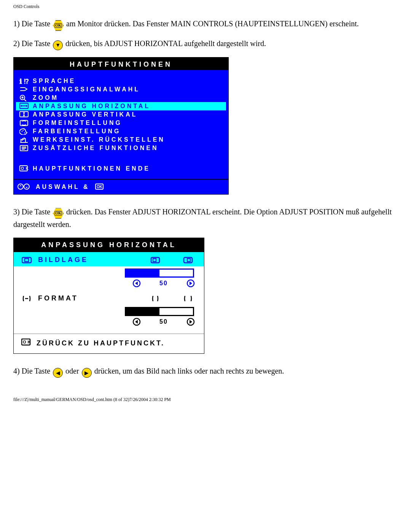  What do you see at coordinates (24, 187) in the screenshot?
I see `up-down-icon` at bounding box center [24, 187].